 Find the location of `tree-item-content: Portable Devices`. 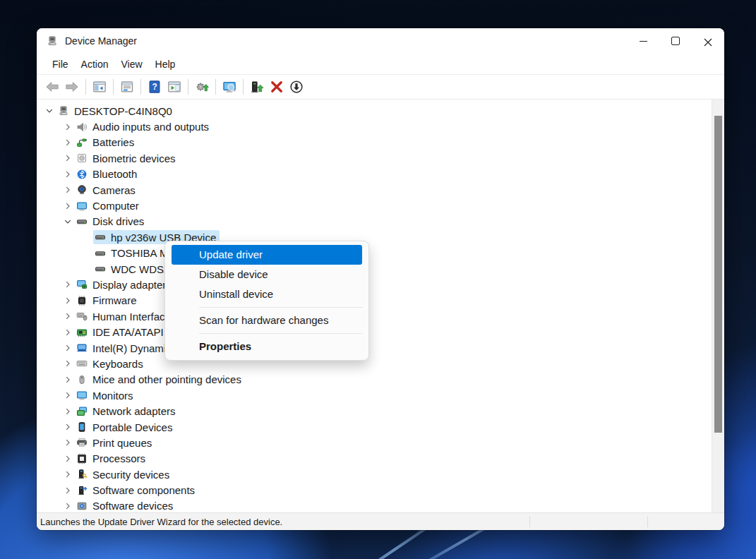

tree-item-content: Portable Devices is located at coordinates (126, 427).